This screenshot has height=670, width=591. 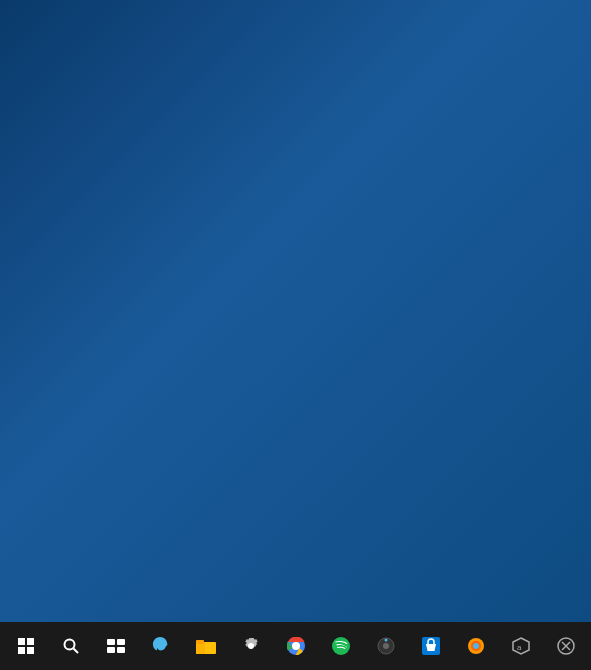 I want to click on taskbar-search-button, so click(x=70, y=646).